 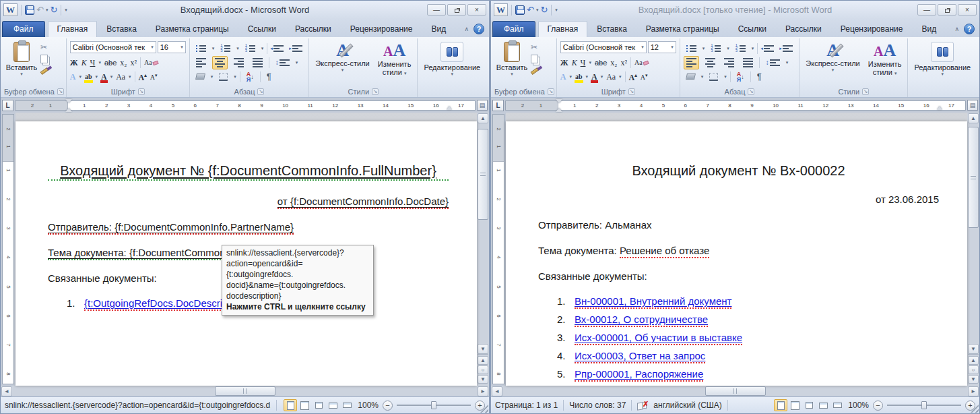 What do you see at coordinates (590, 63) in the screenshot?
I see `underline-dropdown-icon: ▾` at bounding box center [590, 63].